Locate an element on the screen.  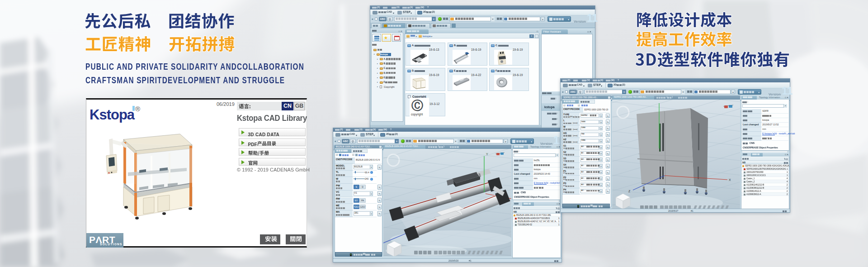
svg-text: X is located at coordinates (730, 180).